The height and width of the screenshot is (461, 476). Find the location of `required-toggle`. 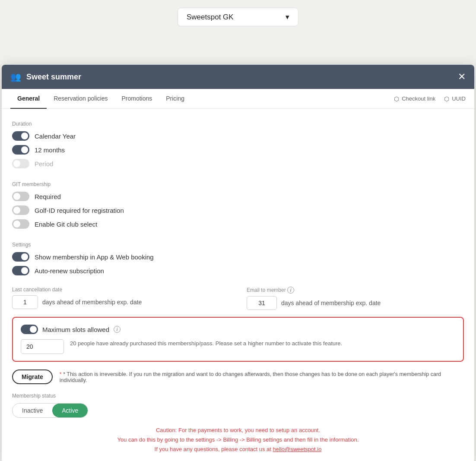

required-toggle is located at coordinates (21, 196).